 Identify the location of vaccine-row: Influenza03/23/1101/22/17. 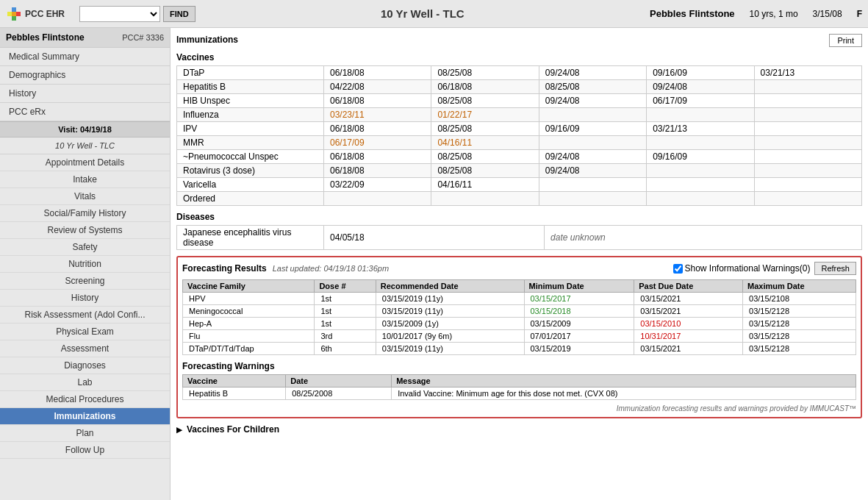
(520, 115).